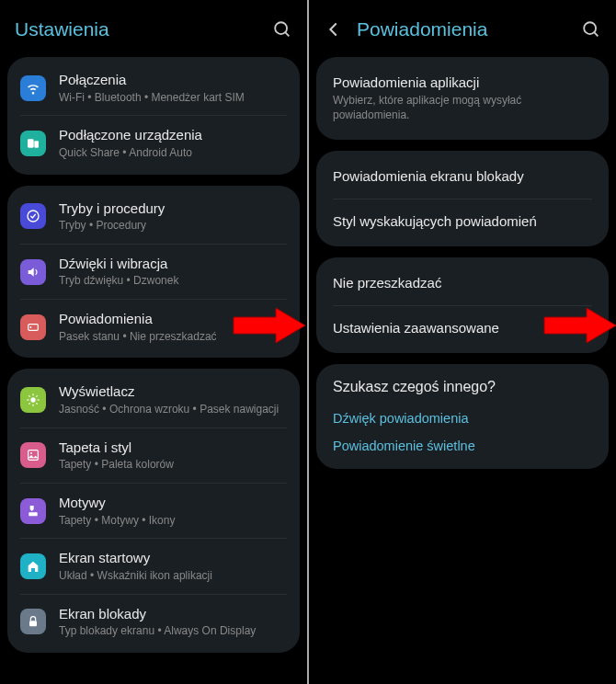 This screenshot has height=684, width=616. I want to click on wifi-icon, so click(33, 88).